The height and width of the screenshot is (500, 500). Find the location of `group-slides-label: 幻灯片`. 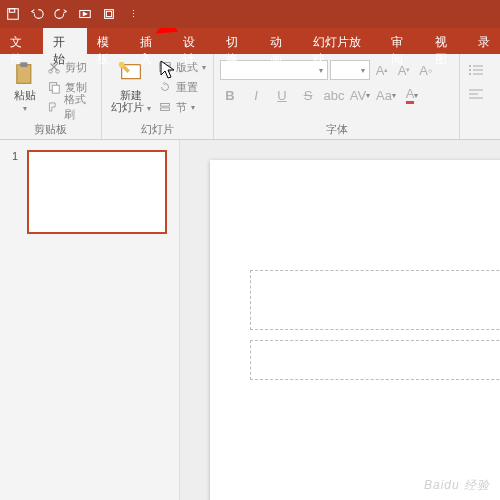

group-slides-label: 幻灯片 is located at coordinates (158, 128).